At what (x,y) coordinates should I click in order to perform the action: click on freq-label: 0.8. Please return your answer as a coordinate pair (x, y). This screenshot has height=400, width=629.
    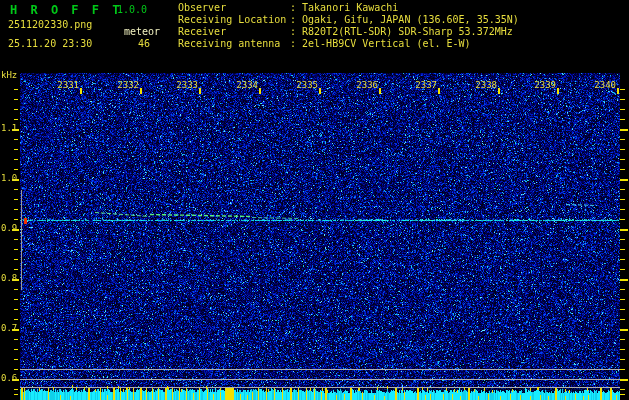
    Looking at the image, I should click on (9, 278).